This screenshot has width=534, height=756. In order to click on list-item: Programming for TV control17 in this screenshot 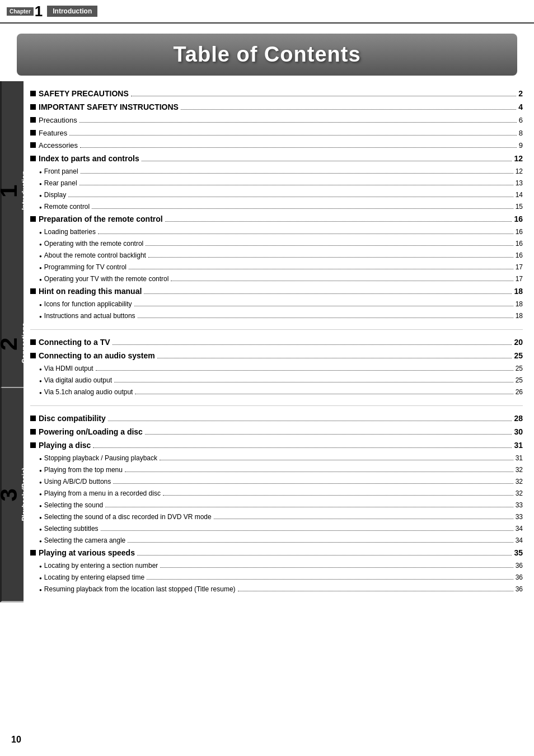, I will do `click(277, 267)`.